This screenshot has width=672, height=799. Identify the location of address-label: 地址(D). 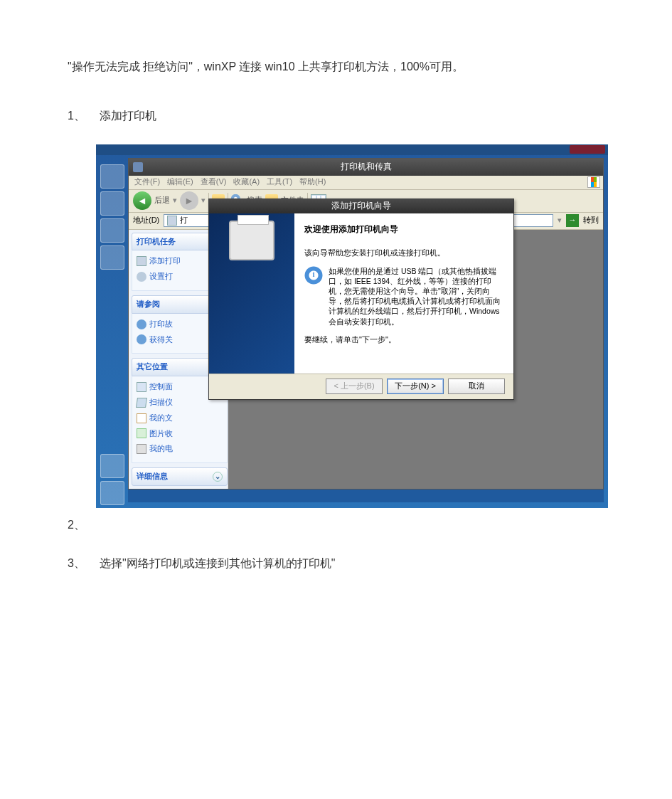
(146, 221).